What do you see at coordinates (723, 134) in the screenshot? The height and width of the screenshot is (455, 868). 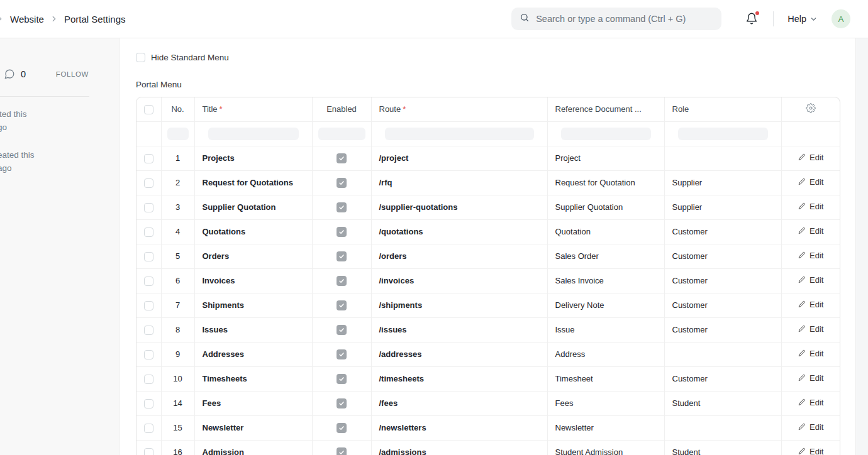 I see `filter-input-role` at bounding box center [723, 134].